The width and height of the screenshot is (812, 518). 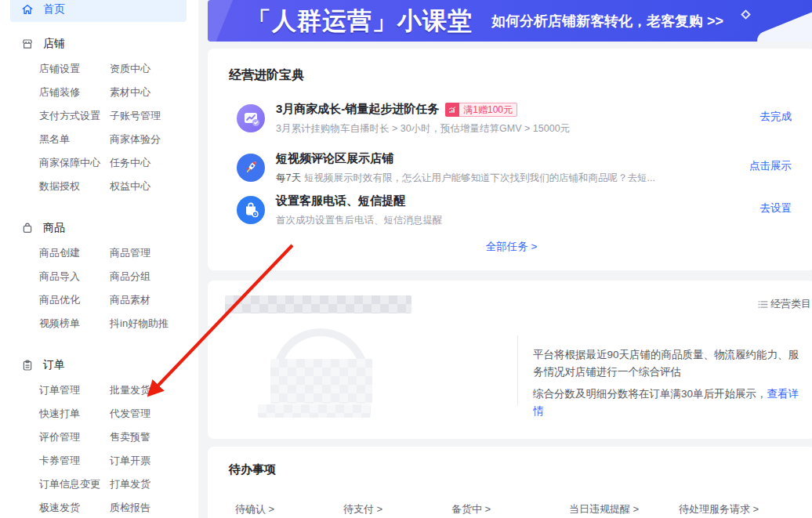 I want to click on sidebar-item: 商品分组, so click(x=150, y=277).